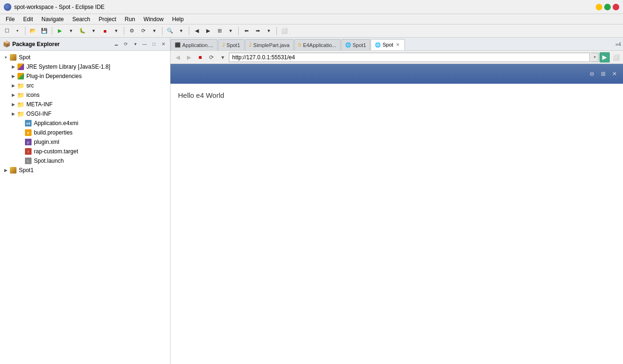 This screenshot has width=623, height=364. I want to click on menu-navigate: Navigate, so click(53, 19).